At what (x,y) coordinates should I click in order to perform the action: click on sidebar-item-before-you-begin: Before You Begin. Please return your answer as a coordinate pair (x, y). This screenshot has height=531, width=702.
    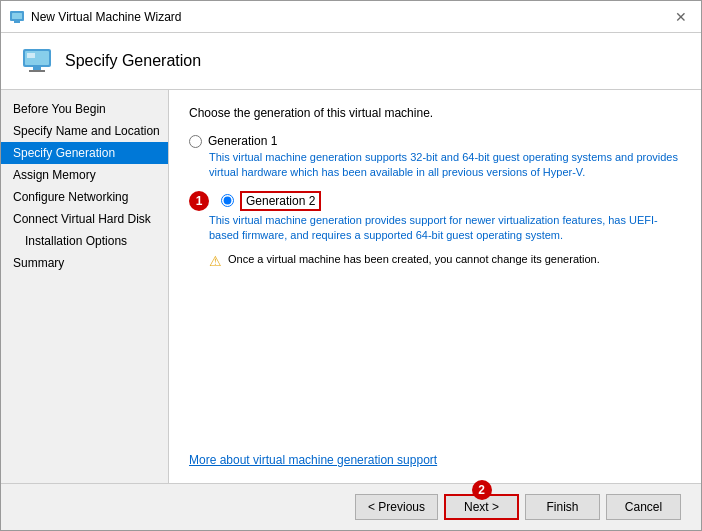
    Looking at the image, I should click on (84, 109).